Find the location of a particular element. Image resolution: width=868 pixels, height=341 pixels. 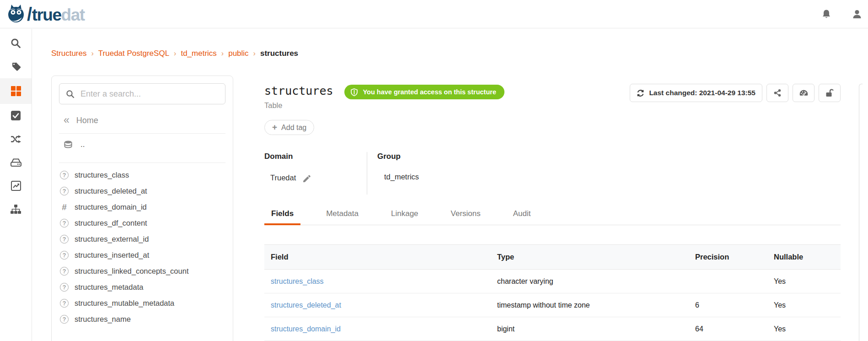

nav-item-dashboards is located at coordinates (16, 186).